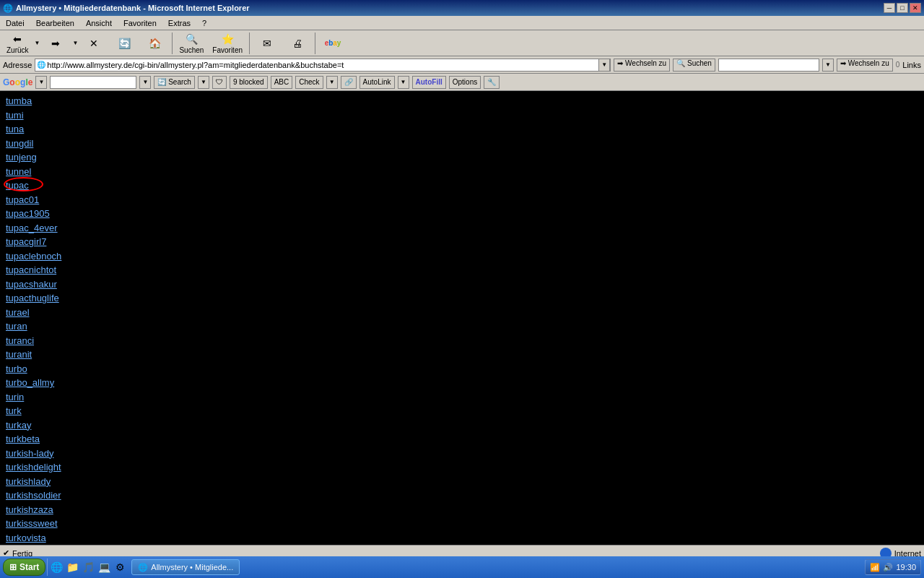 This screenshot has width=924, height=578. I want to click on address-input, so click(323, 65).